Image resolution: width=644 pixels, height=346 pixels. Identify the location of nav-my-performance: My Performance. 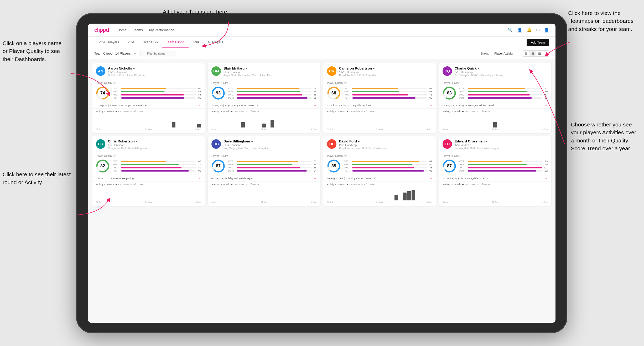
(162, 30).